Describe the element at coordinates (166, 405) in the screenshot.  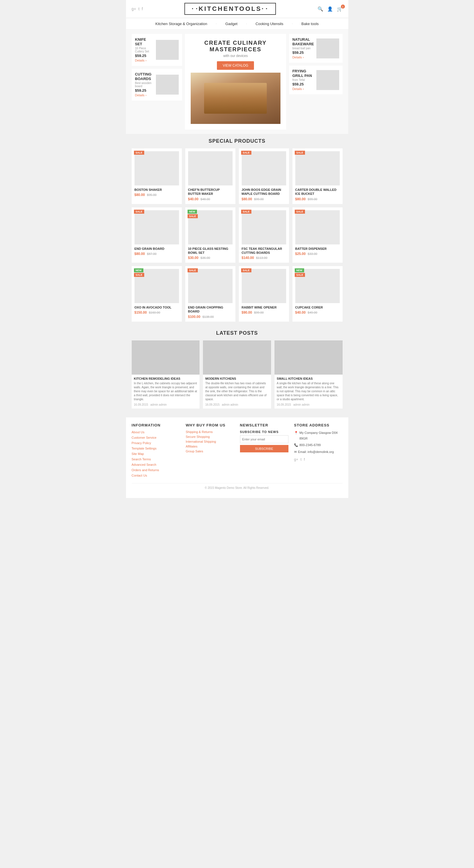
I see `post-meta-remodeling: 16.09.2015 admin admin` at that location.